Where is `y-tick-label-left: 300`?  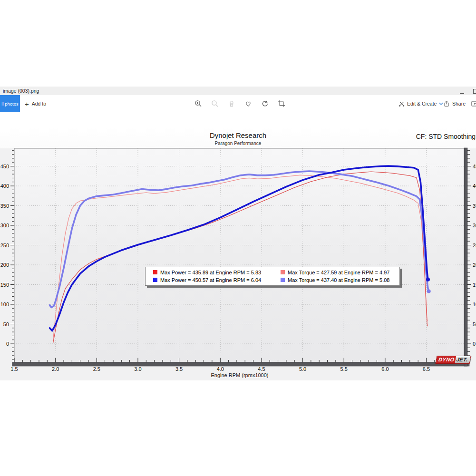 y-tick-label-left: 300 is located at coordinates (5, 225).